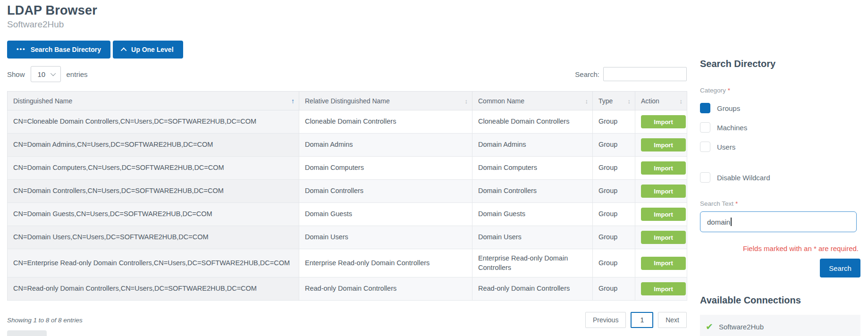 The width and height of the screenshot is (868, 336). I want to click on chevron-down-icon, so click(53, 74).